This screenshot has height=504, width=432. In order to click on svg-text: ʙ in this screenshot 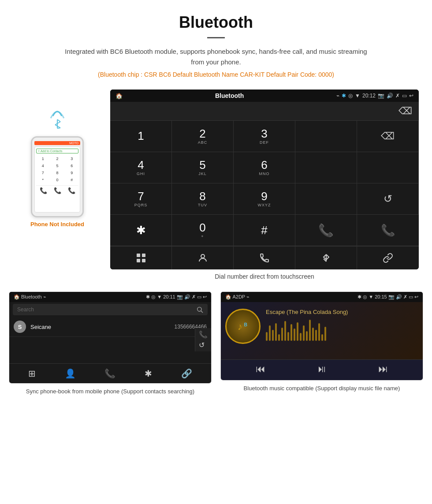, I will do `click(246, 324)`.